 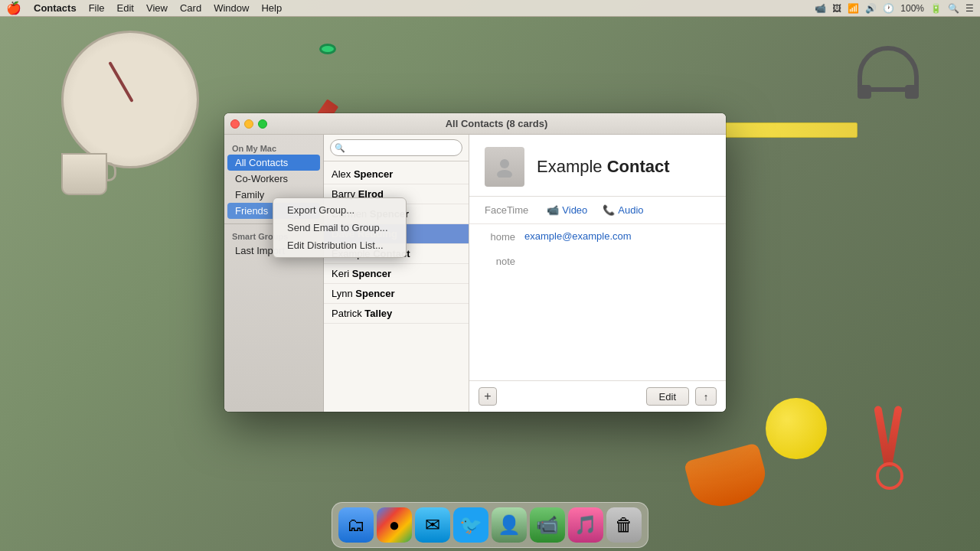 I want to click on edit-button: Edit, so click(x=668, y=396).